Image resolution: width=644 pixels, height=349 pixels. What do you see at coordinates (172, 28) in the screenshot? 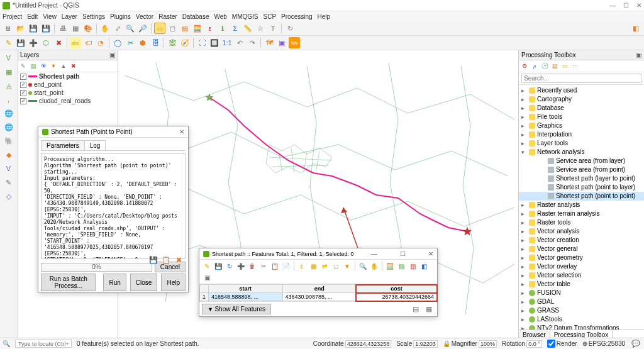
I see `deselect-icon: ◻` at bounding box center [172, 28].